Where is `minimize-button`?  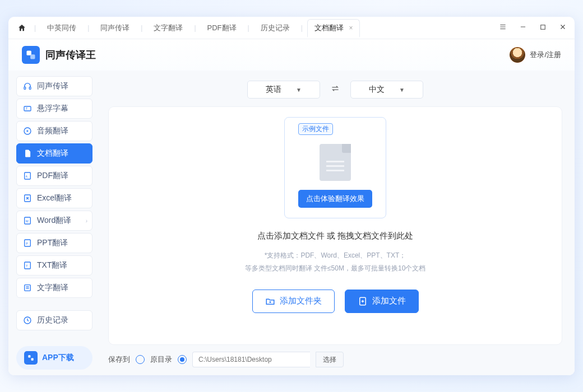
minimize-button is located at coordinates (523, 28).